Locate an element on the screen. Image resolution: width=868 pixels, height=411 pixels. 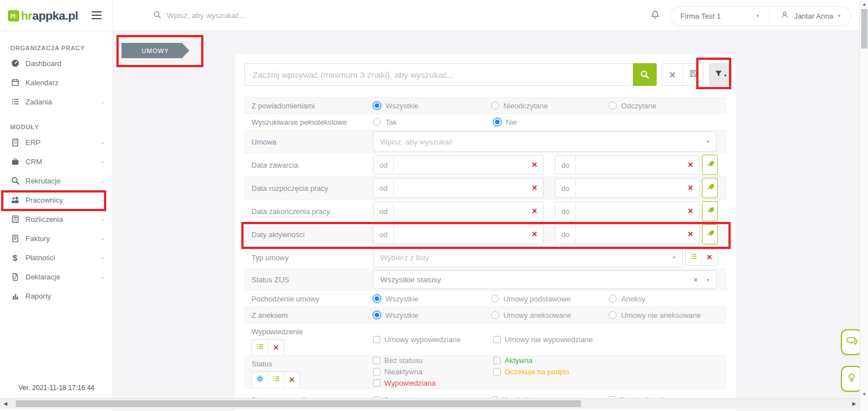
checkbox-option: Umowy nie wypowiedziane is located at coordinates (554, 340).